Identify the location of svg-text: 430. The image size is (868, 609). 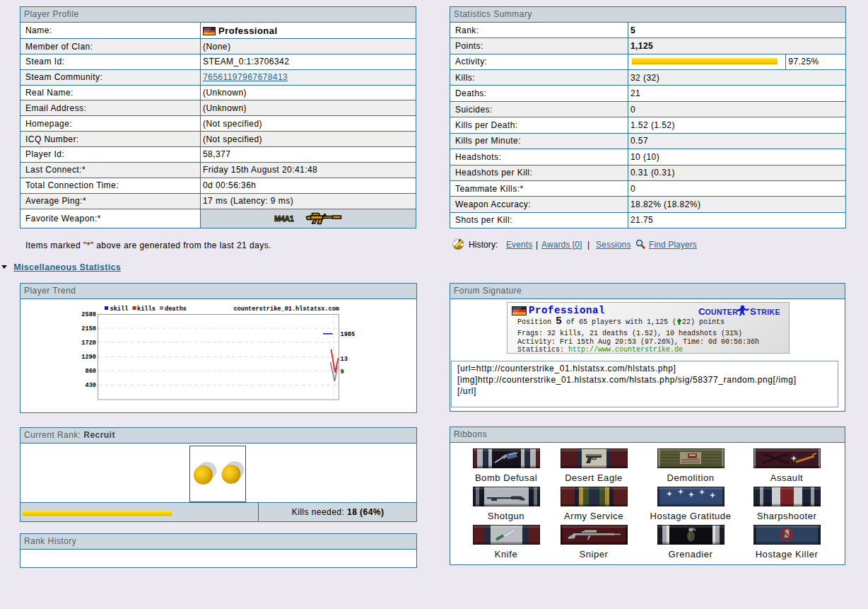
(90, 385).